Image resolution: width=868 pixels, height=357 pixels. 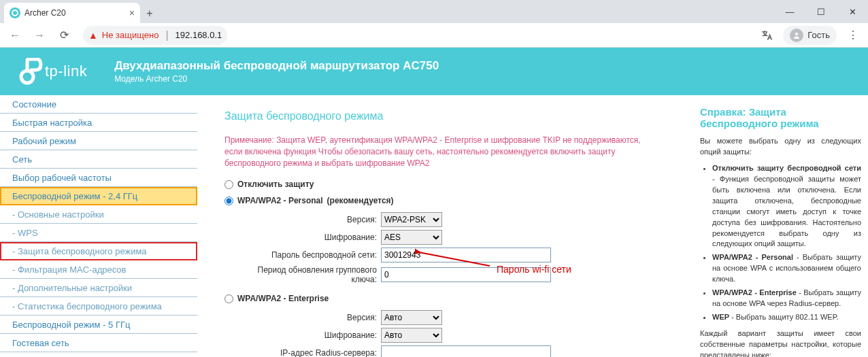 I want to click on forward-button: →, so click(x=39, y=35).